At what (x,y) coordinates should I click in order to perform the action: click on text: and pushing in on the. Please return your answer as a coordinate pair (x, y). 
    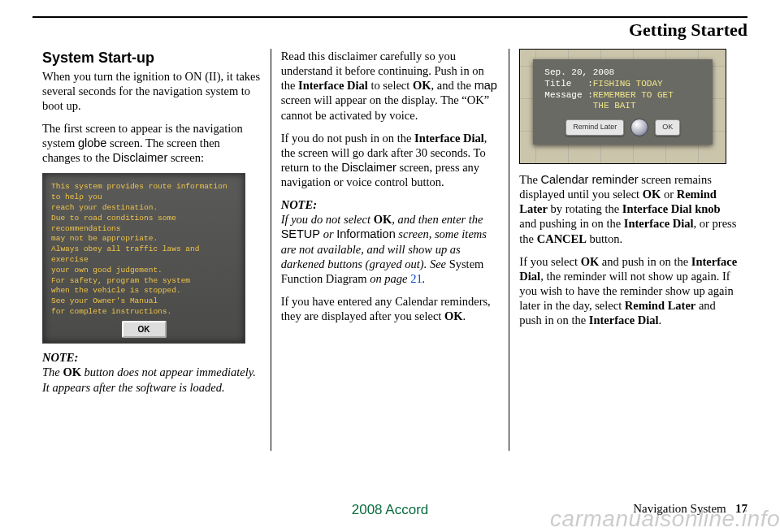
    Looking at the image, I should click on (571, 223).